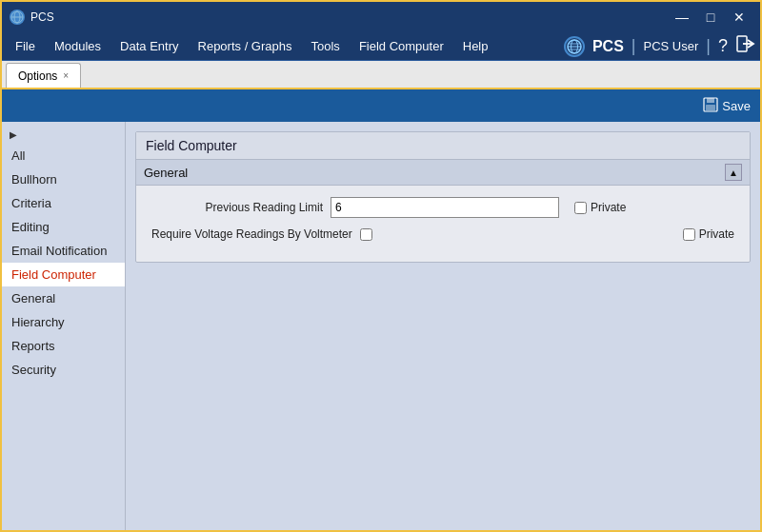 The height and width of the screenshot is (532, 762). What do you see at coordinates (723, 46) in the screenshot?
I see `help-icon: ?` at bounding box center [723, 46].